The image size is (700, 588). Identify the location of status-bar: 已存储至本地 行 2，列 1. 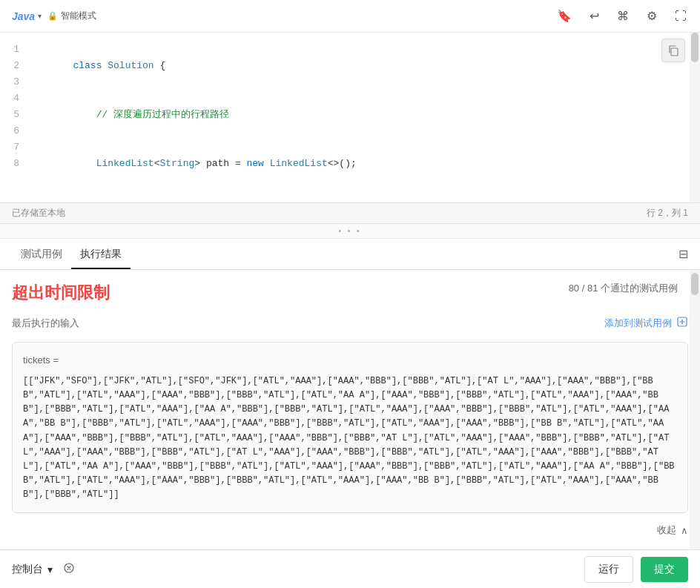
(350, 214).